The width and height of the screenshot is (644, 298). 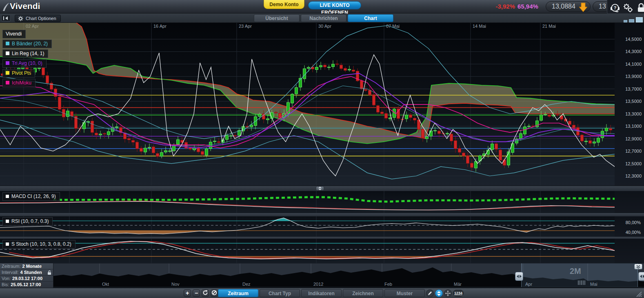 I want to click on sell-price-button: 13,0884, so click(x=568, y=7).